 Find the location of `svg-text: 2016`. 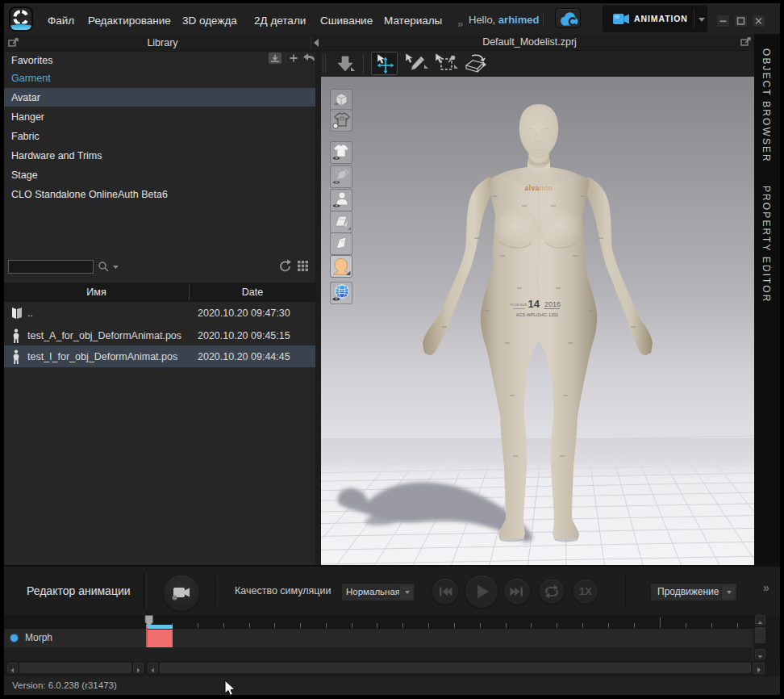

svg-text: 2016 is located at coordinates (553, 304).